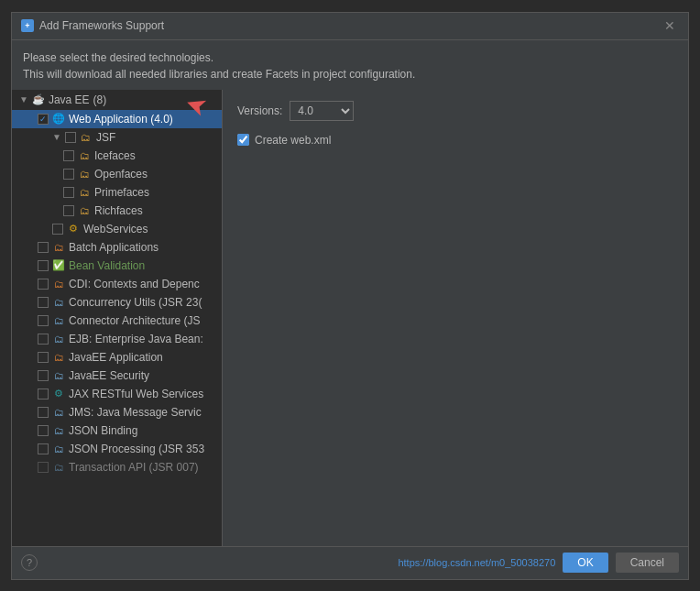  What do you see at coordinates (115, 229) in the screenshot?
I see `item-label-webservices: WebServices` at bounding box center [115, 229].